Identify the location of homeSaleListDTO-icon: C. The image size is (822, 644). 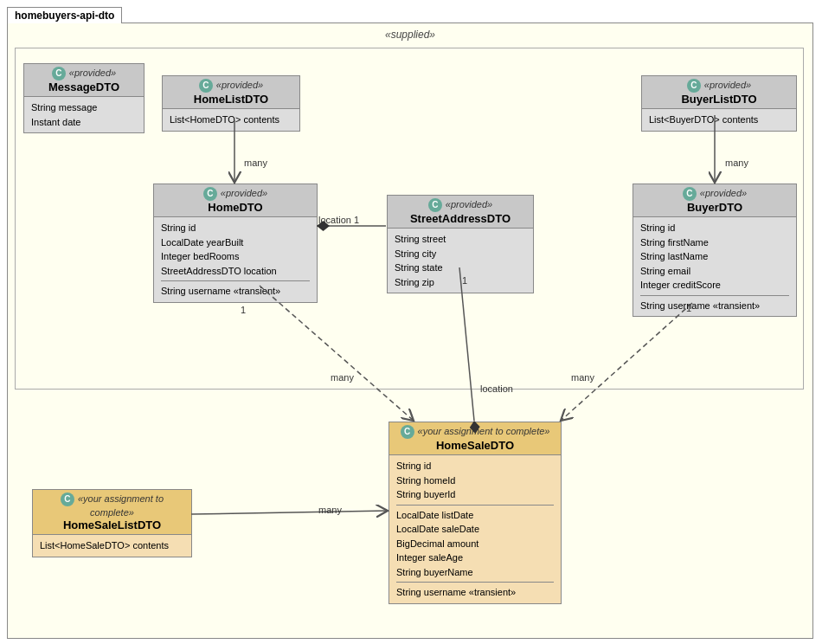
(67, 499).